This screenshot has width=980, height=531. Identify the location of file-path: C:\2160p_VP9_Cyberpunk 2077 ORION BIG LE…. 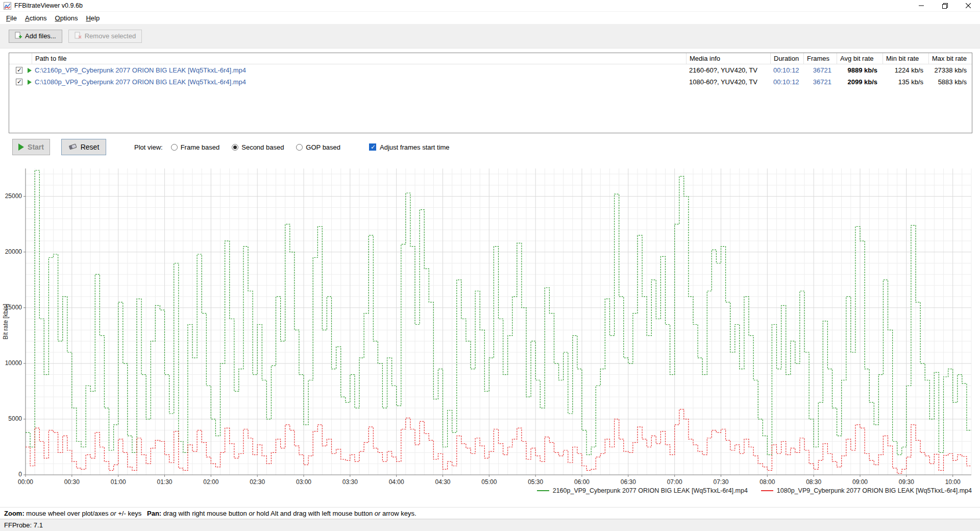
(359, 70).